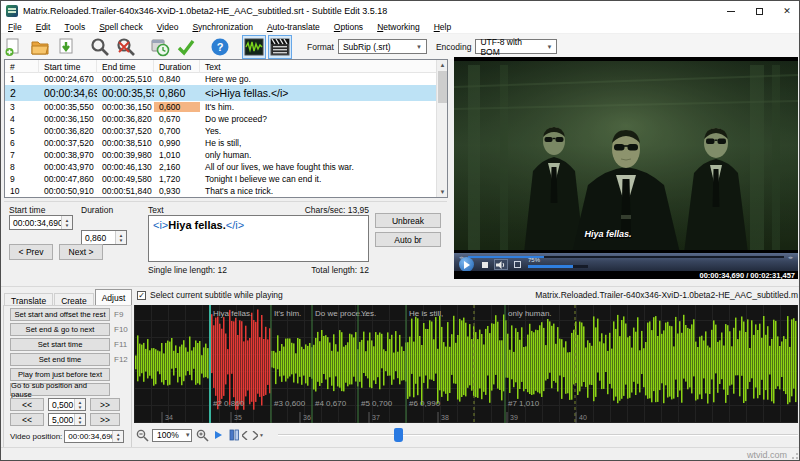 This screenshot has width=800, height=461. What do you see at coordinates (68, 66) in the screenshot?
I see `column-header: Start time` at bounding box center [68, 66].